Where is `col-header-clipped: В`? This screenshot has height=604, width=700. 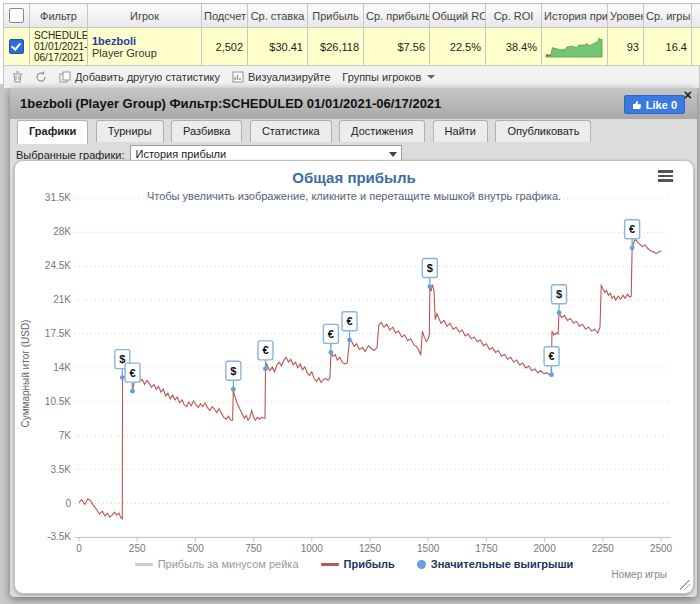
col-header-clipped: В is located at coordinates (696, 16).